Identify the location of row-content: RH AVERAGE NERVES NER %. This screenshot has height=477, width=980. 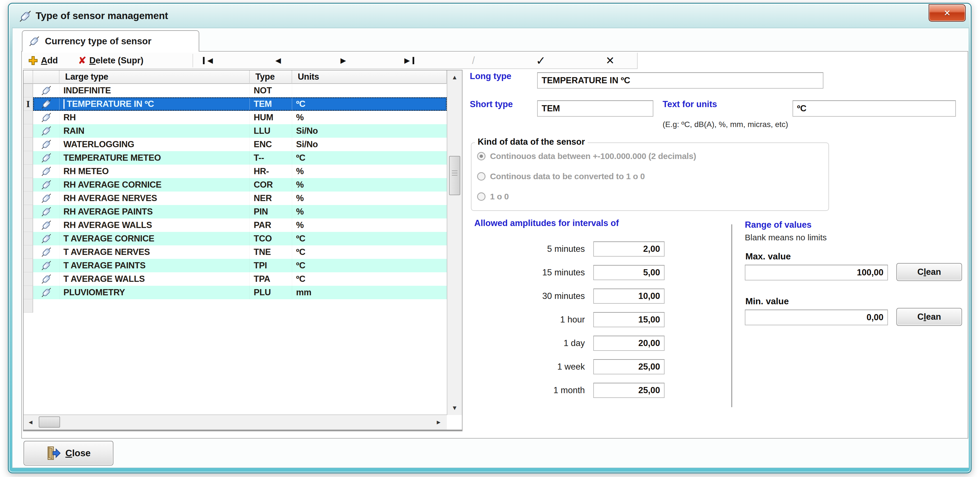
(240, 198).